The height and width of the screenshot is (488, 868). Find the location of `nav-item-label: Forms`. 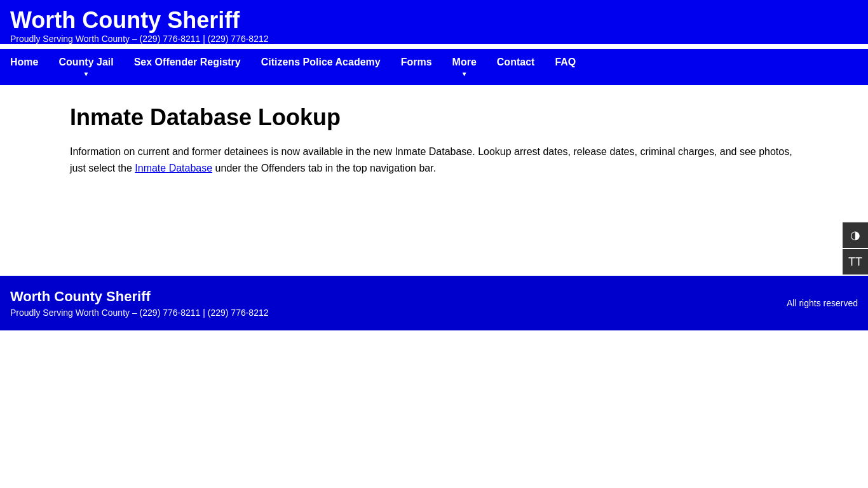

nav-item-label: Forms is located at coordinates (417, 62).